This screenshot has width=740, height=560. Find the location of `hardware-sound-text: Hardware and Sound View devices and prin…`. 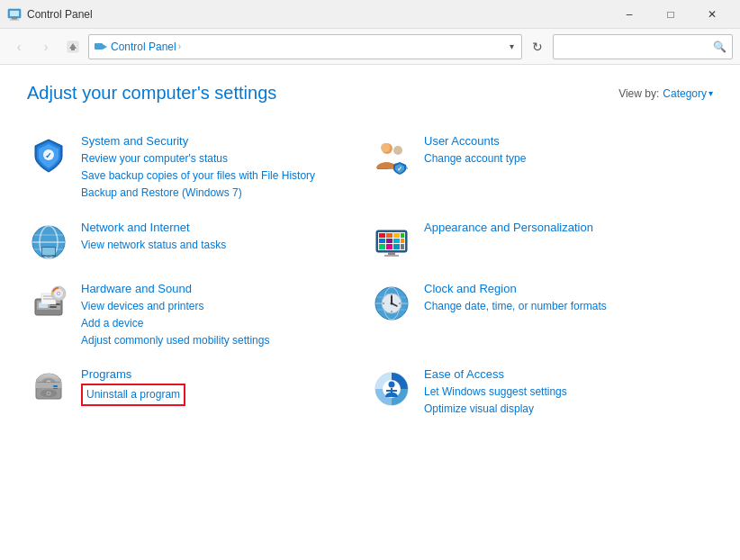

hardware-sound-text: Hardware and Sound View devices and prin… is located at coordinates (225, 316).